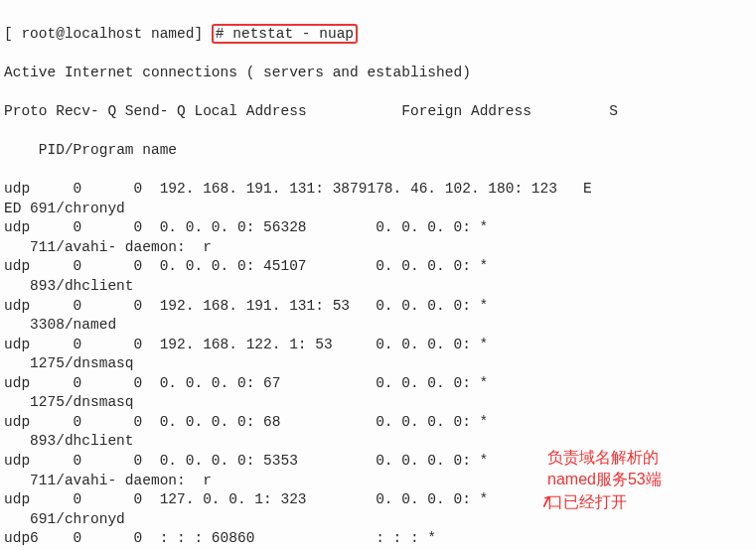 This screenshot has height=550, width=756. Describe the element at coordinates (378, 73) in the screenshot. I see `subtitle: Active Internet connections ( servers an…` at that location.